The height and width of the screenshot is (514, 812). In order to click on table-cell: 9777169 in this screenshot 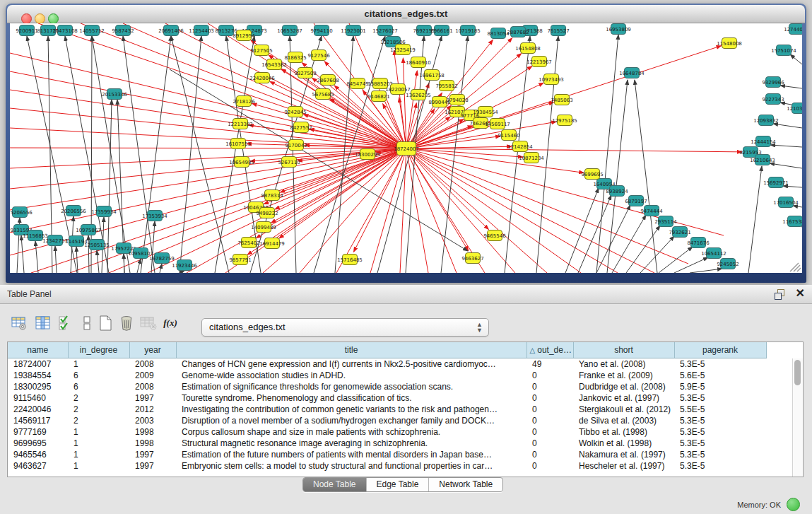, I will do `click(38, 432)`.